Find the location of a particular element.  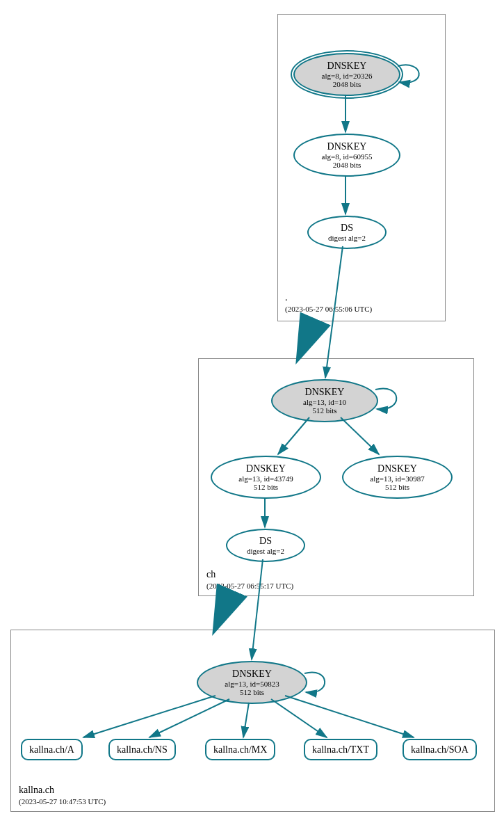

node-rr-a: kallna.ch/A is located at coordinates (51, 750).